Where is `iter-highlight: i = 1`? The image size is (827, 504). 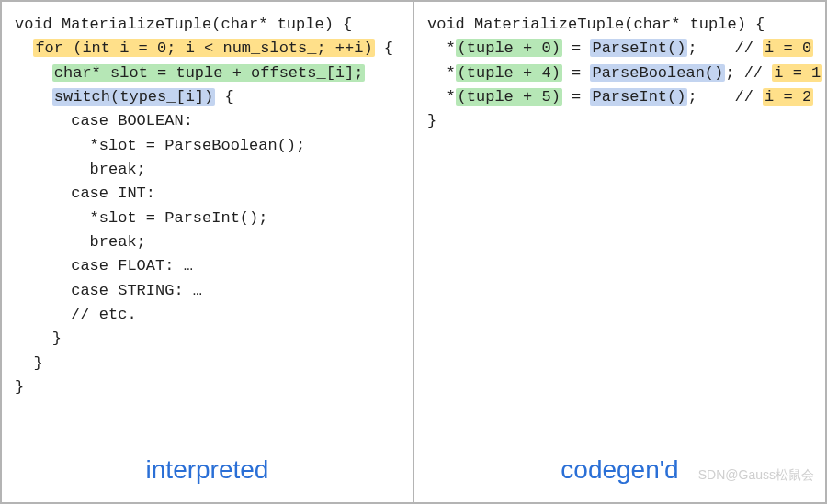
iter-highlight: i = 1 is located at coordinates (798, 73).